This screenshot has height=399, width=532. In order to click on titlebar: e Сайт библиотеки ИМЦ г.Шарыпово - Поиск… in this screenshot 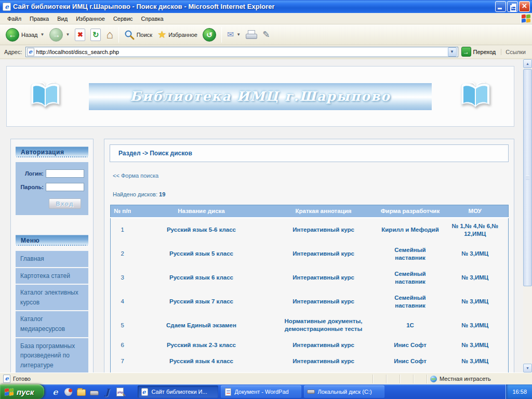, I will do `click(266, 6)`.